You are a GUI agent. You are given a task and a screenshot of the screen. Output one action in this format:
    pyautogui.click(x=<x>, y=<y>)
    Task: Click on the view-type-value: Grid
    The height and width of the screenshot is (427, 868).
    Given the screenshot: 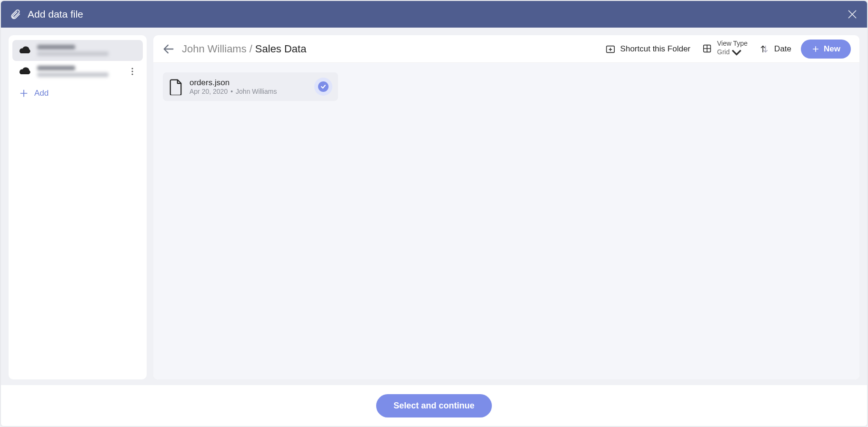 What is the action you would take?
    pyautogui.click(x=732, y=52)
    